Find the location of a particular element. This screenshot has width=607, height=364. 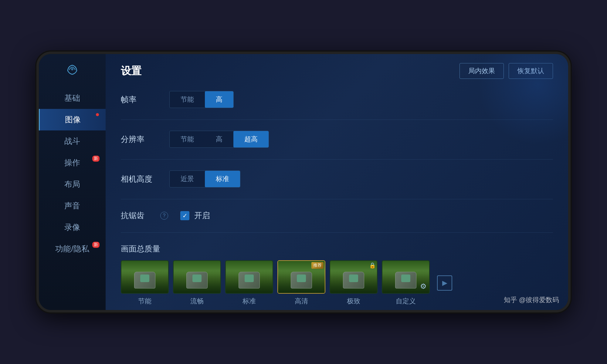

quality-thumb-biaozhun is located at coordinates (249, 277).